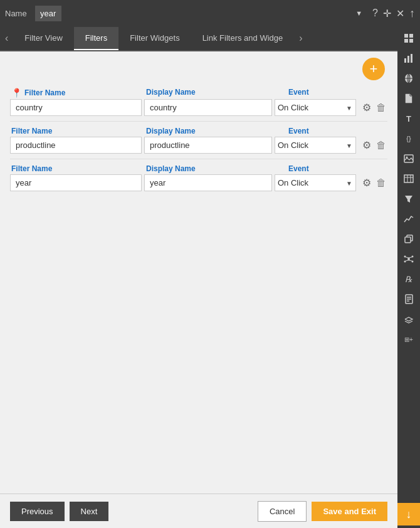 This screenshot has height=528, width=420. Describe the element at coordinates (337, 93) in the screenshot. I see `event-label-0: Event` at that location.